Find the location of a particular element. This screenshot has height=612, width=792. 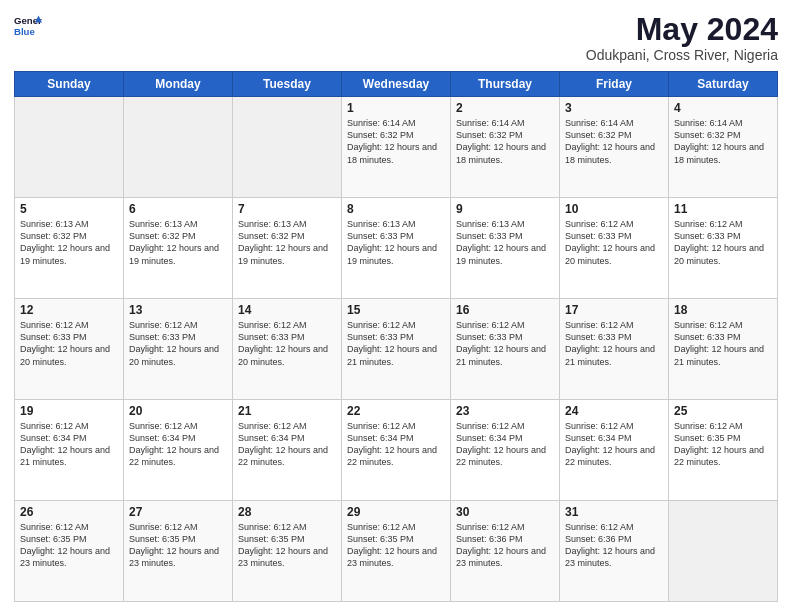

day-number: 26 is located at coordinates (69, 512).